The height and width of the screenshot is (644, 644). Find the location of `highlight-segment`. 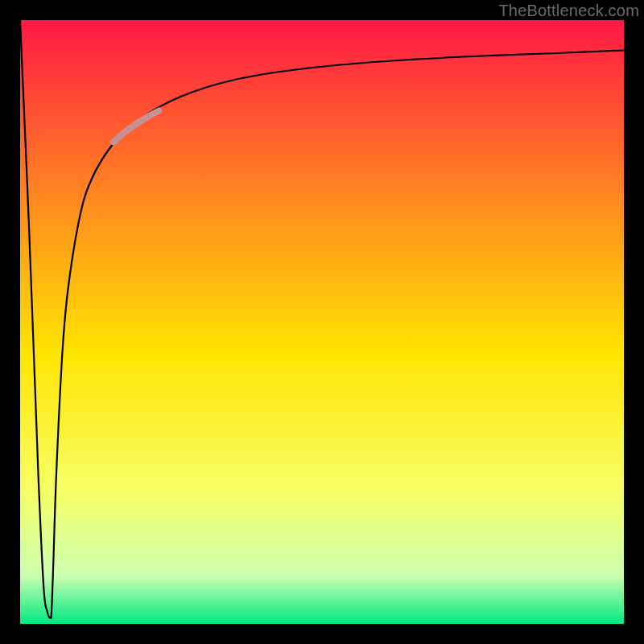

highlight-segment is located at coordinates (136, 127).